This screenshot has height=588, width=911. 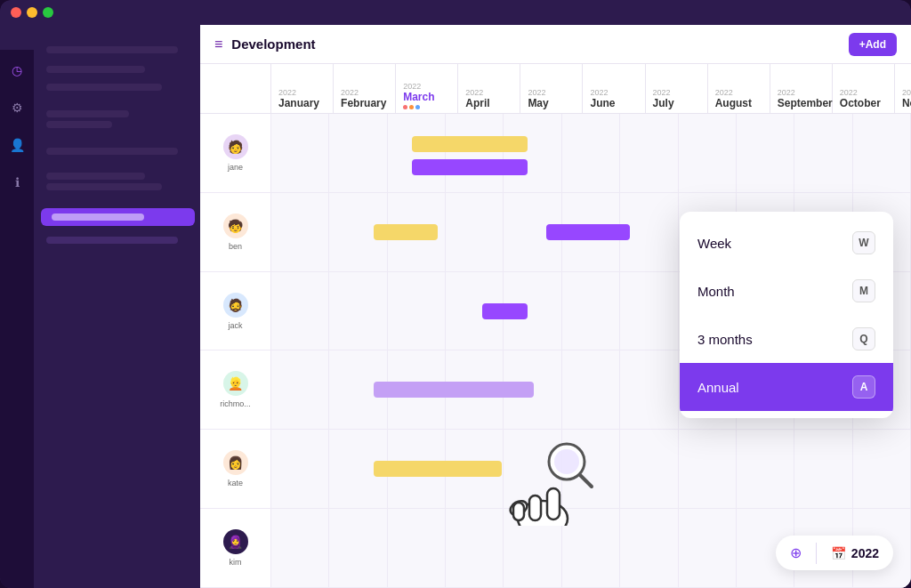 What do you see at coordinates (235, 483) in the screenshot?
I see `person-name: kate` at bounding box center [235, 483].